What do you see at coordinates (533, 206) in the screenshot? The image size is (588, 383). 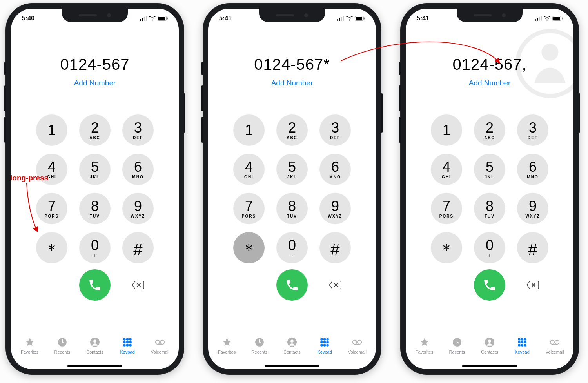 I see `key-digit: 9` at bounding box center [533, 206].